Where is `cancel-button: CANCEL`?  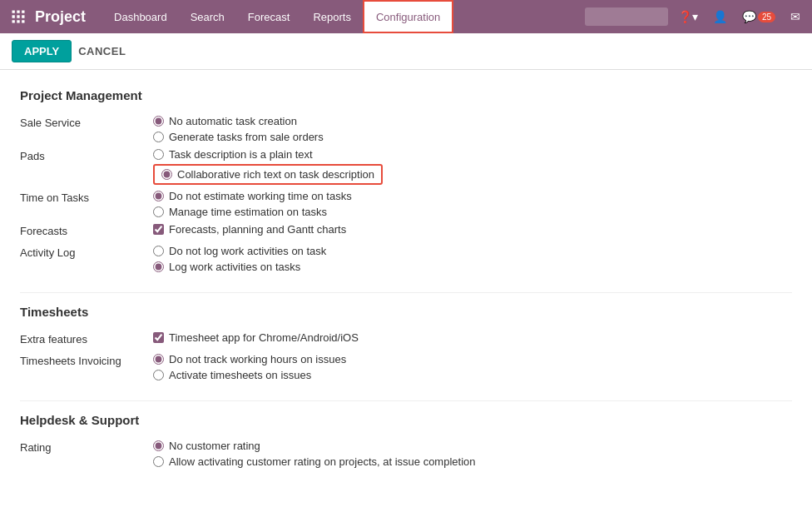 cancel-button: CANCEL is located at coordinates (102, 52).